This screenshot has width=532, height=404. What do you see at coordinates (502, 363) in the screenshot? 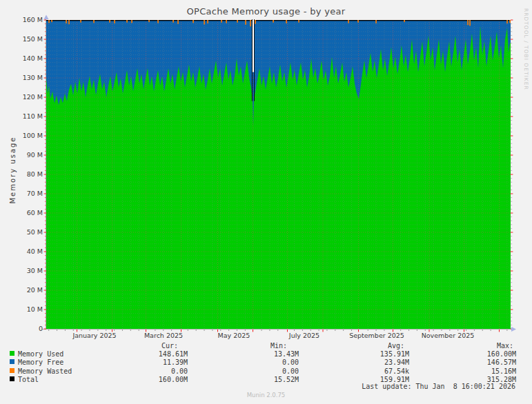
I see `legend-value: 146.57M` at bounding box center [502, 363].